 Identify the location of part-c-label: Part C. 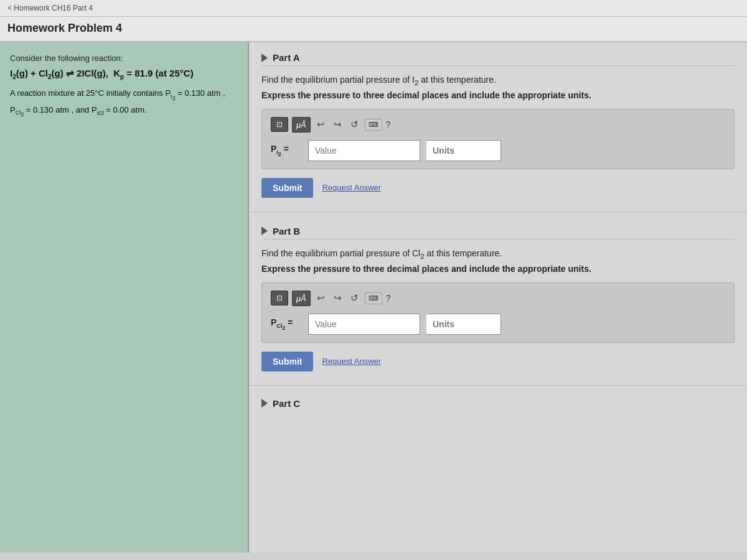
(286, 403).